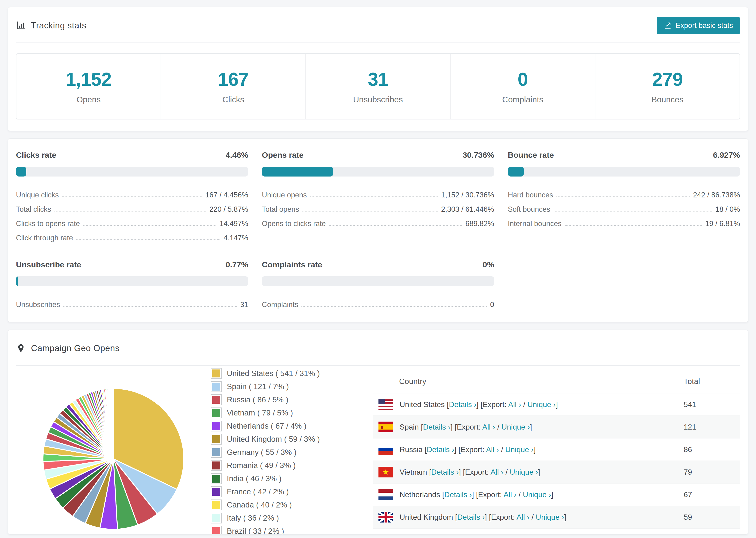 Image resolution: width=756 pixels, height=538 pixels. I want to click on rate-detail-row: Soft bounces 18 / 0%, so click(624, 207).